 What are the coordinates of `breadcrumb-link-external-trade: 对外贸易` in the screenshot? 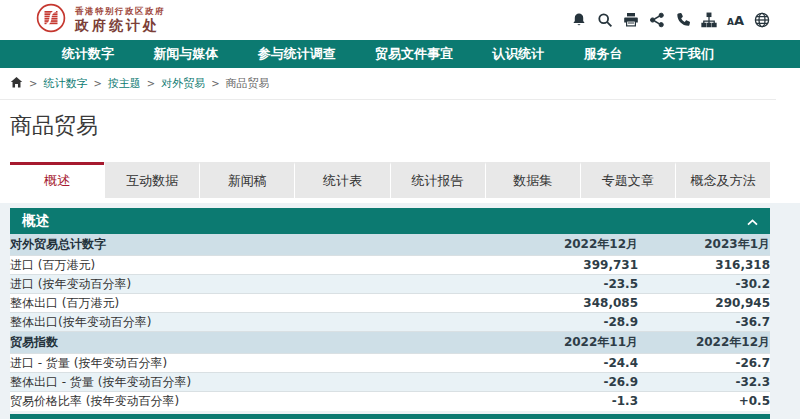 It's located at (183, 84).